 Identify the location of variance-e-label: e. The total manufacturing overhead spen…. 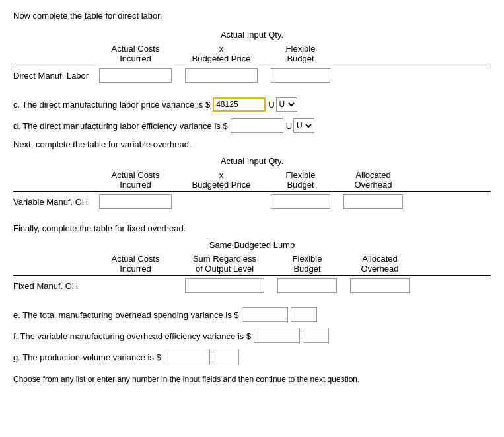
(126, 315).